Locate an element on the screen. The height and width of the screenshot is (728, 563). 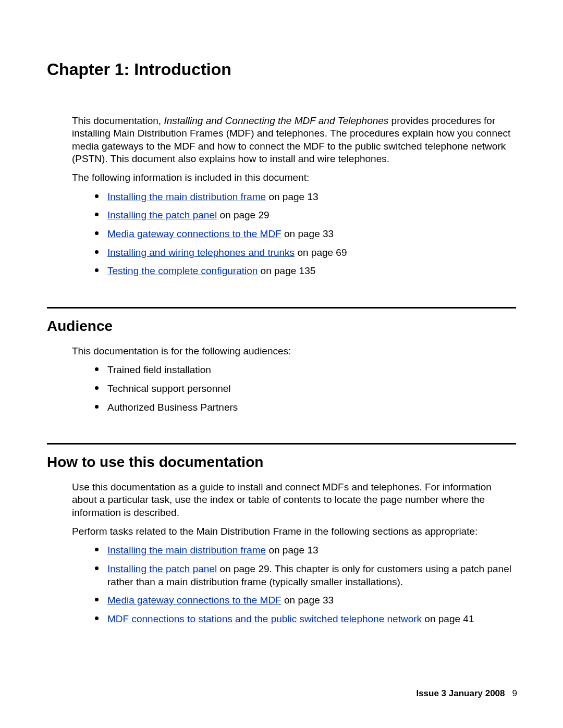
intro-prefix: This documentation, is located at coordinates (118, 121).